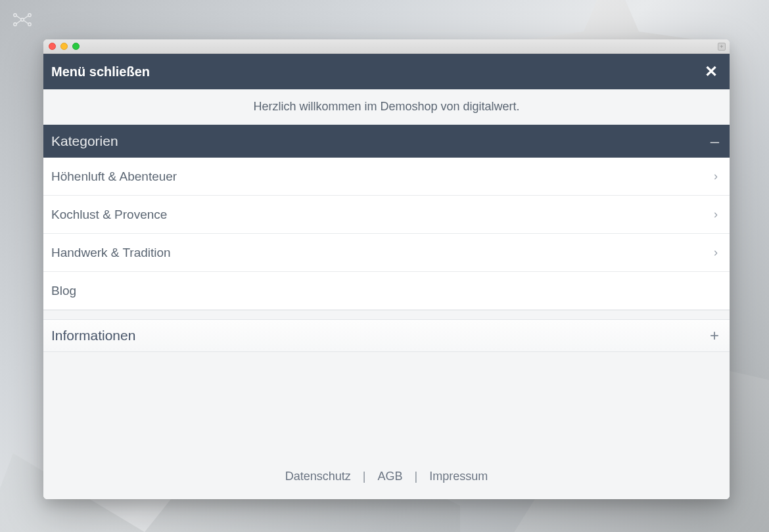  I want to click on welcome-banner: Herzlich willkommen im Demoshop von digi…, so click(386, 107).